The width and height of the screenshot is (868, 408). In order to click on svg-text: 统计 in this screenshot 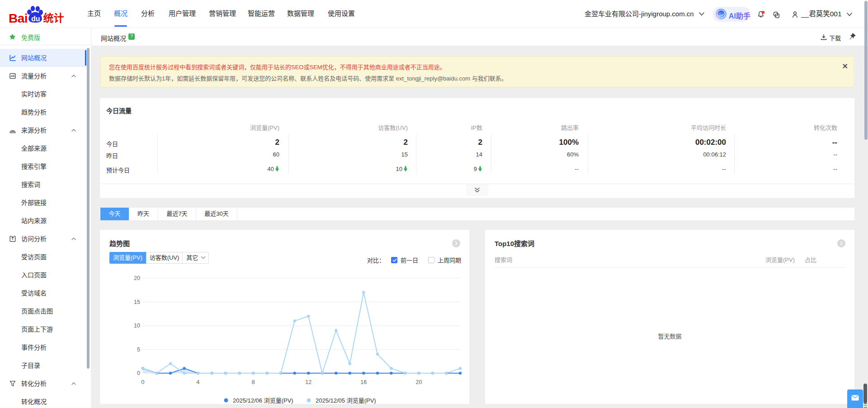, I will do `click(54, 18)`.